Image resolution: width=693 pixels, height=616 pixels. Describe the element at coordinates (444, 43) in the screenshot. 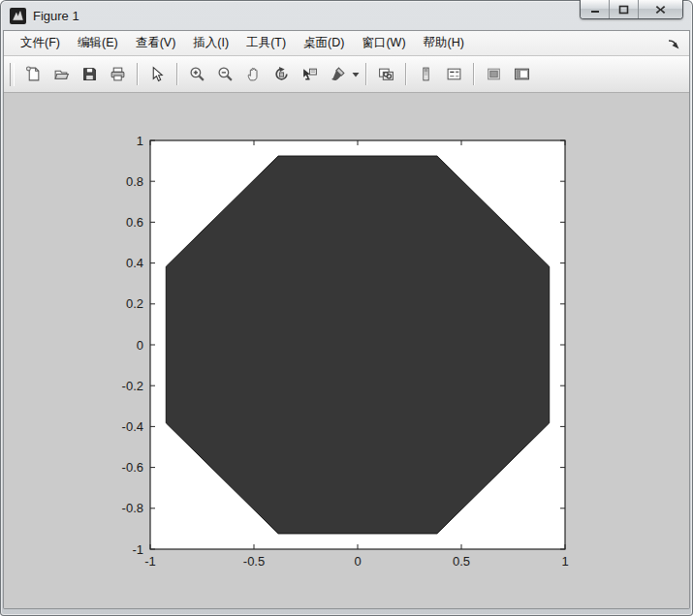

I see `menu-help: 帮助(H)` at that location.